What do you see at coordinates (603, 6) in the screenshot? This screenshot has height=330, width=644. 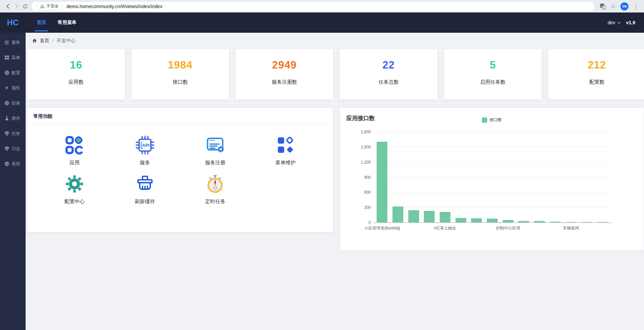 I see `translate-icon: G文` at bounding box center [603, 6].